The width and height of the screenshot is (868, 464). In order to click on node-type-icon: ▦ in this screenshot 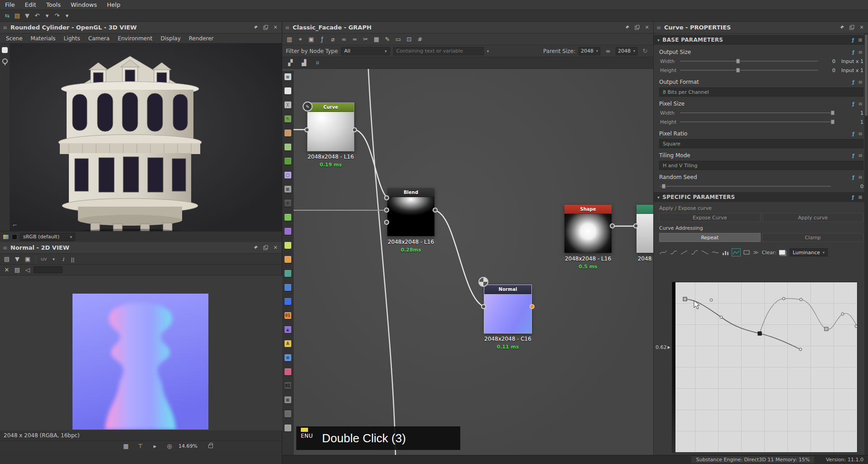, I will do `click(288, 77)`.